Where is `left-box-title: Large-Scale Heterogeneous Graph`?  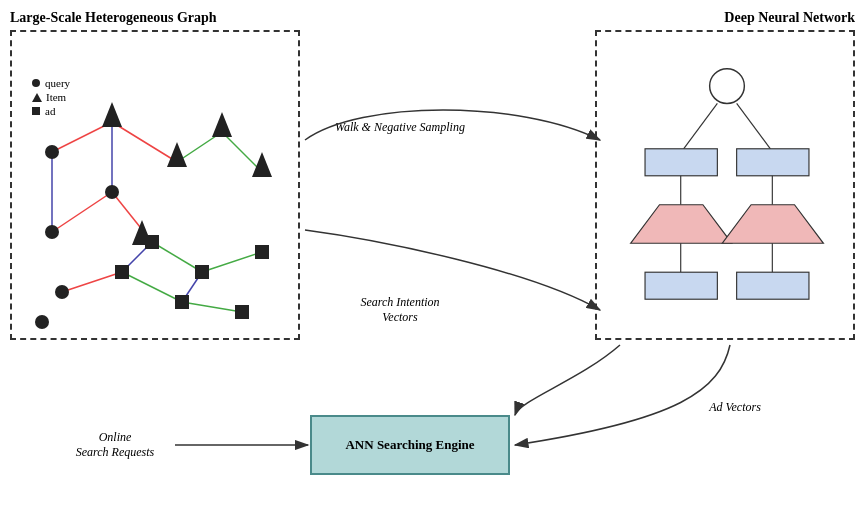 left-box-title: Large-Scale Heterogeneous Graph is located at coordinates (114, 18).